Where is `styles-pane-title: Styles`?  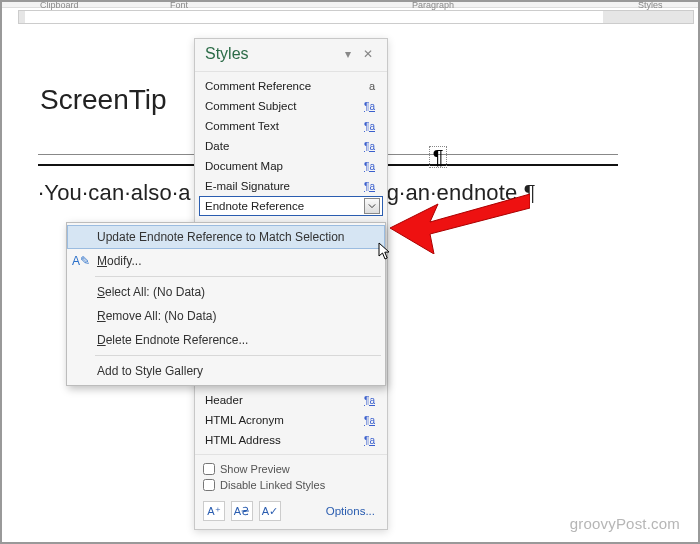
styles-pane-title: Styles is located at coordinates (272, 54).